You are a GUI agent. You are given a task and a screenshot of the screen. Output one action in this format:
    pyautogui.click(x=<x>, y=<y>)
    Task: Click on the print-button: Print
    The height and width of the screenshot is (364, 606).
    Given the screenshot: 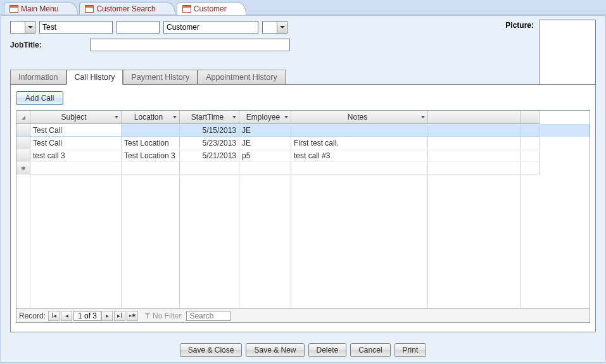 What is the action you would take?
    pyautogui.click(x=410, y=350)
    